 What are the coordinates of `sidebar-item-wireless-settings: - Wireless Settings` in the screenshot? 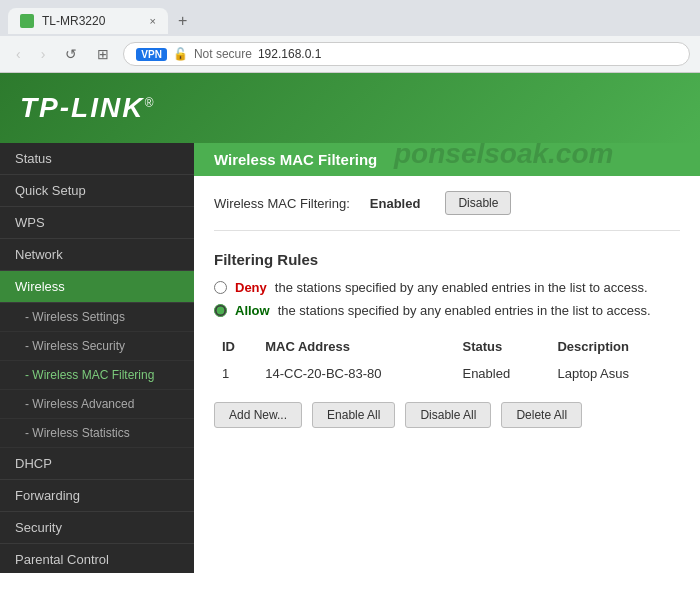 It's located at (97, 318).